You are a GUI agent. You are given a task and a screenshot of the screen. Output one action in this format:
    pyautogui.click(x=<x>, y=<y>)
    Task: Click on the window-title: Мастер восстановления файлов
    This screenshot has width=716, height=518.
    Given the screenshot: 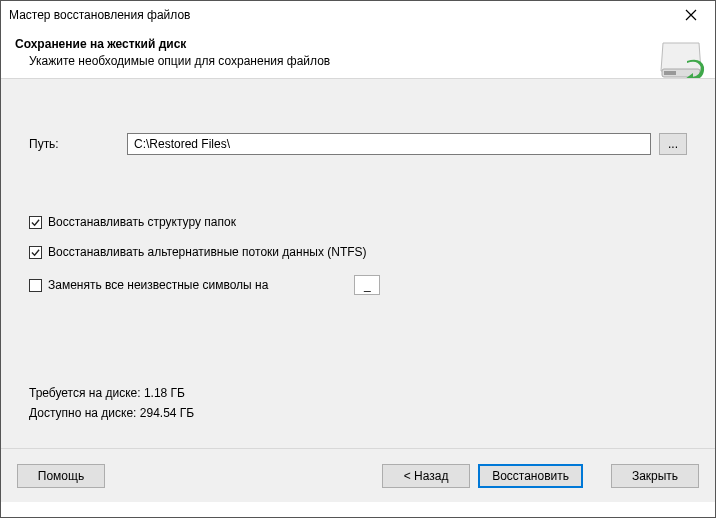 What is the action you would take?
    pyautogui.click(x=100, y=15)
    